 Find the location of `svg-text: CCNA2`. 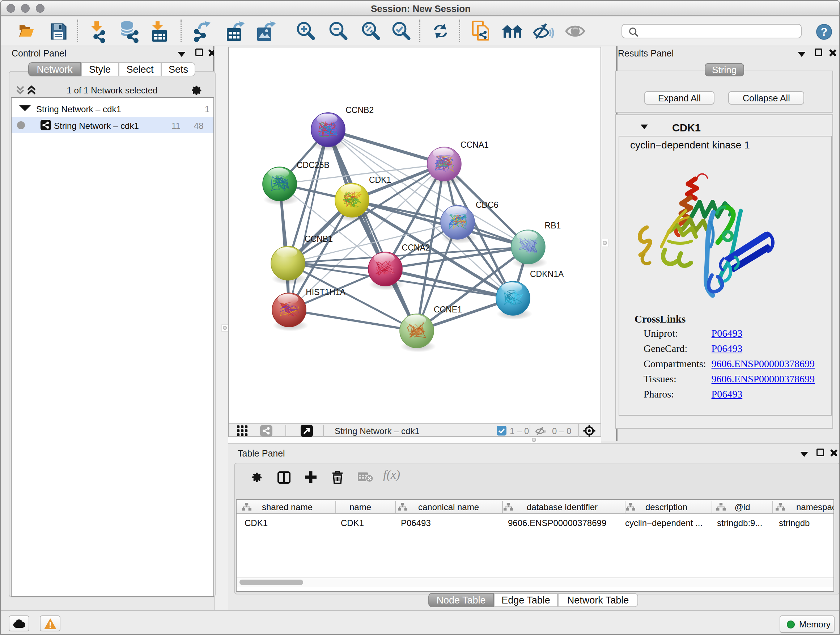

svg-text: CCNA2 is located at coordinates (416, 248).